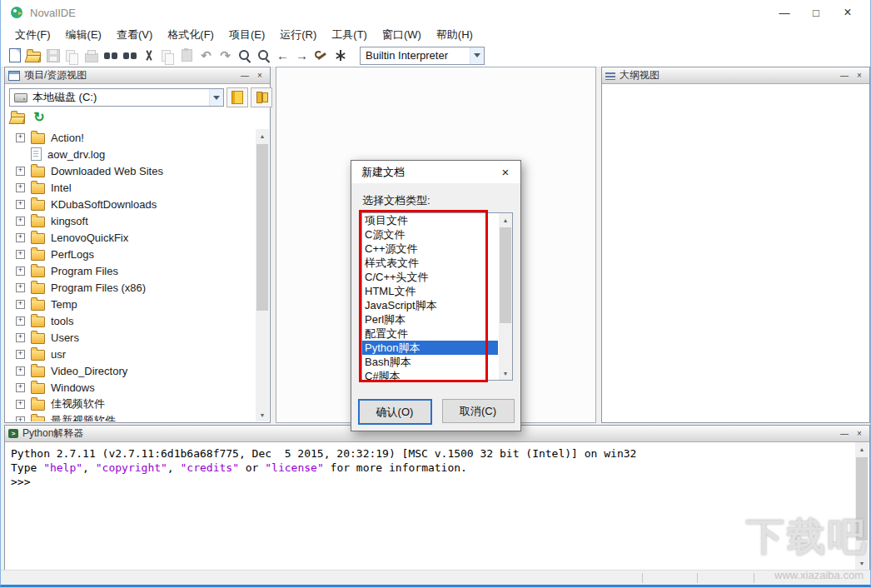  What do you see at coordinates (262, 275) in the screenshot?
I see `tree-scrollbar: ▲ ▼` at bounding box center [262, 275].